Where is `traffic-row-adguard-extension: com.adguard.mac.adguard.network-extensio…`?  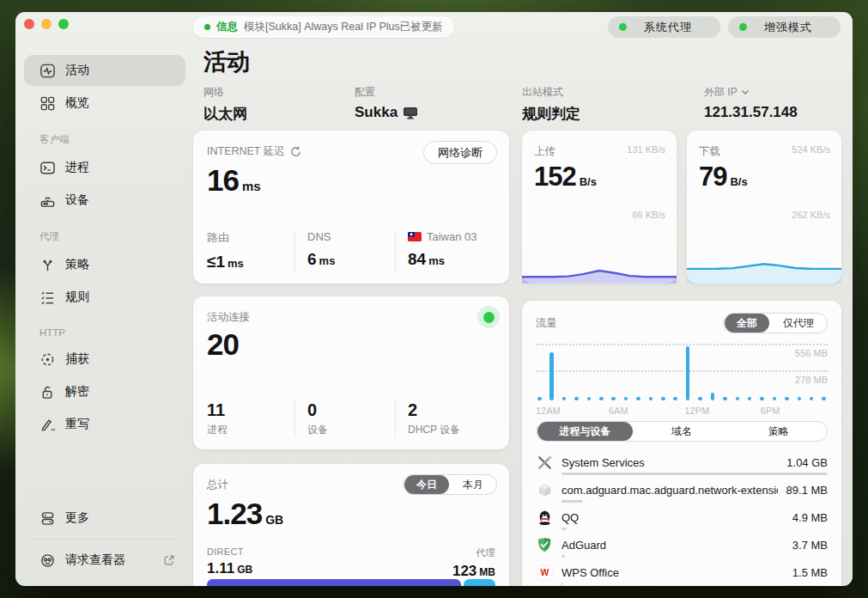 traffic-row-adguard-extension: com.adguard.mac.adguard.network-extensio… is located at coordinates (682, 490).